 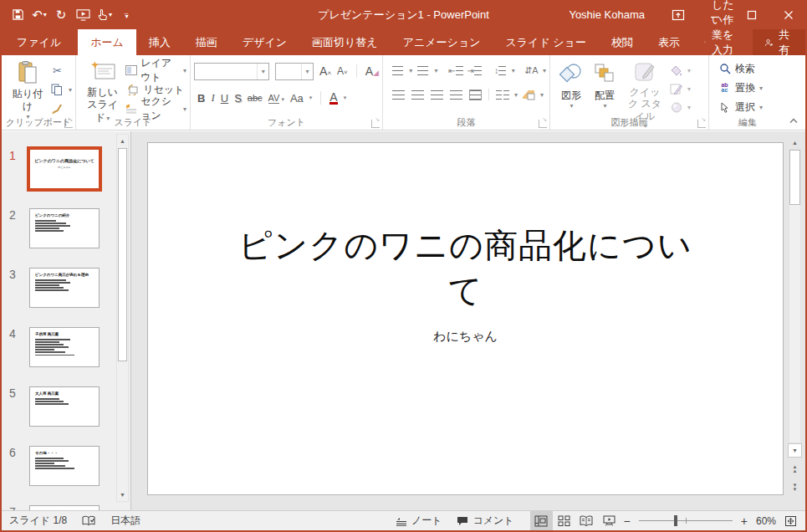 What do you see at coordinates (66, 347) in the screenshot?
I see `slide-thumbnail-4: 4子供用 商品案` at bounding box center [66, 347].